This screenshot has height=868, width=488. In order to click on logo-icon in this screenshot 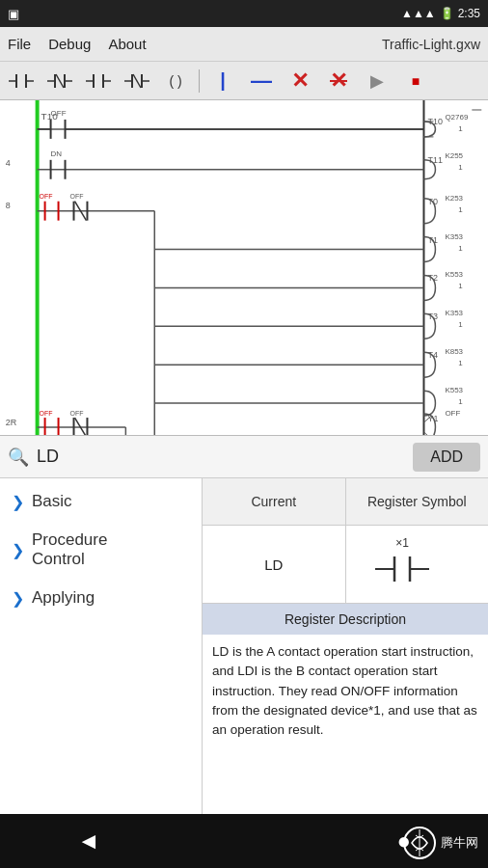, I will do `click(420, 843)`.